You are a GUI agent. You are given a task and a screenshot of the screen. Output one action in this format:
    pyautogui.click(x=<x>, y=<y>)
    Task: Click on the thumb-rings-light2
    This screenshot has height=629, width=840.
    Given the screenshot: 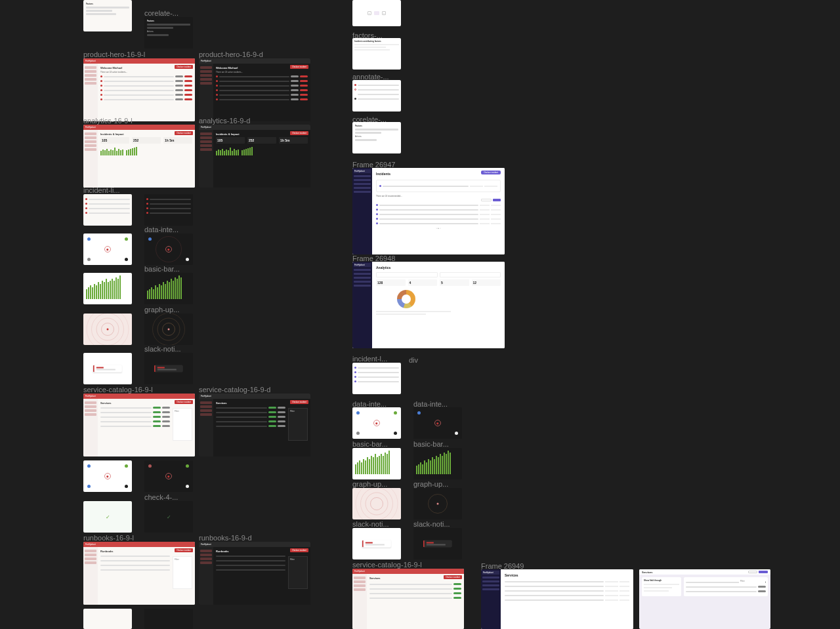 What is the action you would take?
    pyautogui.click(x=377, y=504)
    